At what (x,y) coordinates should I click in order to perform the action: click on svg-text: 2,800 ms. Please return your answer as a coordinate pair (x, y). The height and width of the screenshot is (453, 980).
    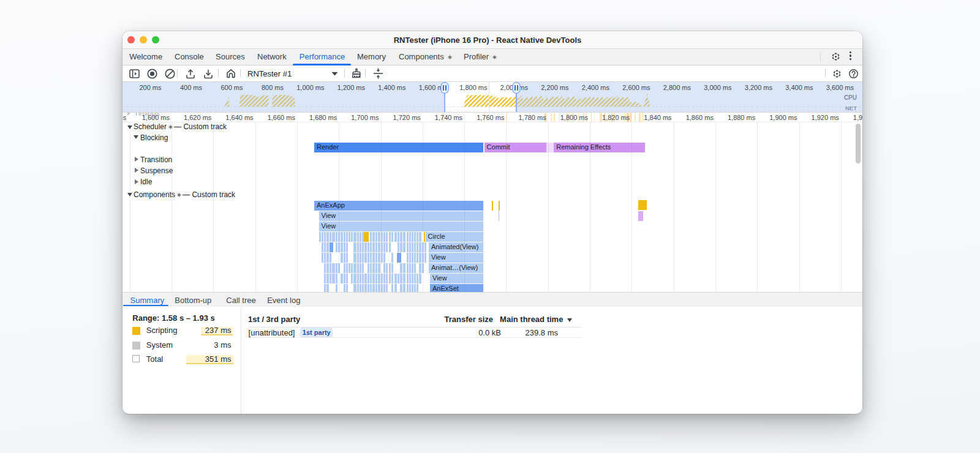
    Looking at the image, I should click on (677, 88).